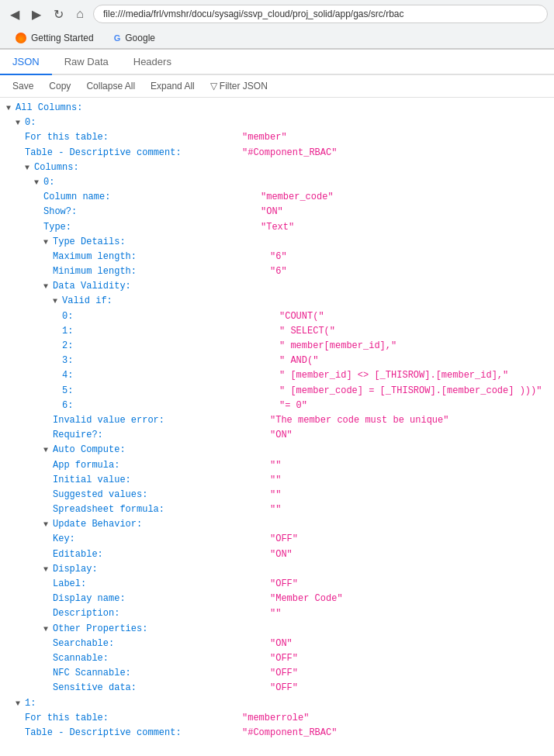  I want to click on vi-3-label: 3:, so click(68, 361).